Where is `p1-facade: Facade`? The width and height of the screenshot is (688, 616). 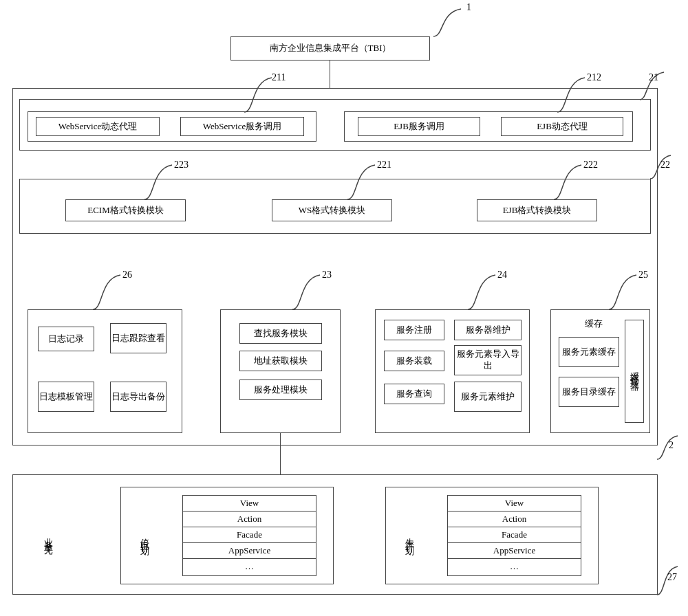
p1-facade: Facade is located at coordinates (249, 535).